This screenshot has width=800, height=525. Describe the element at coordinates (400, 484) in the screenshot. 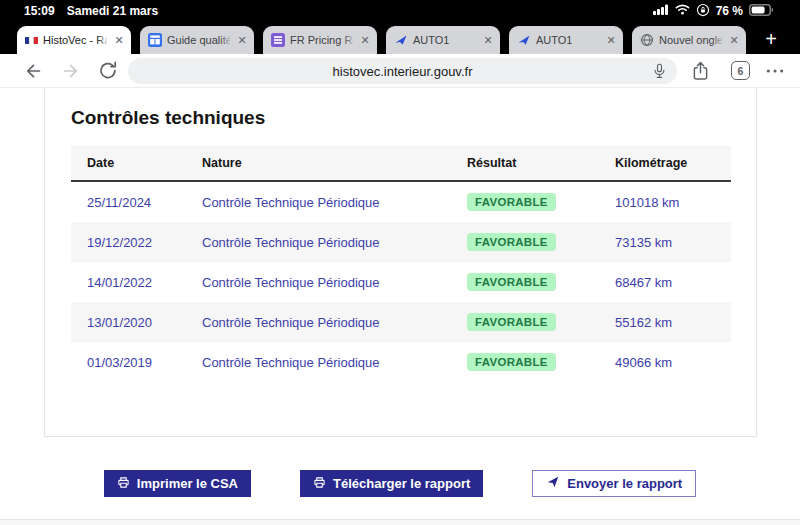

I see `report-actions: Imprimer le CSA Télécharger le rapport E…` at that location.